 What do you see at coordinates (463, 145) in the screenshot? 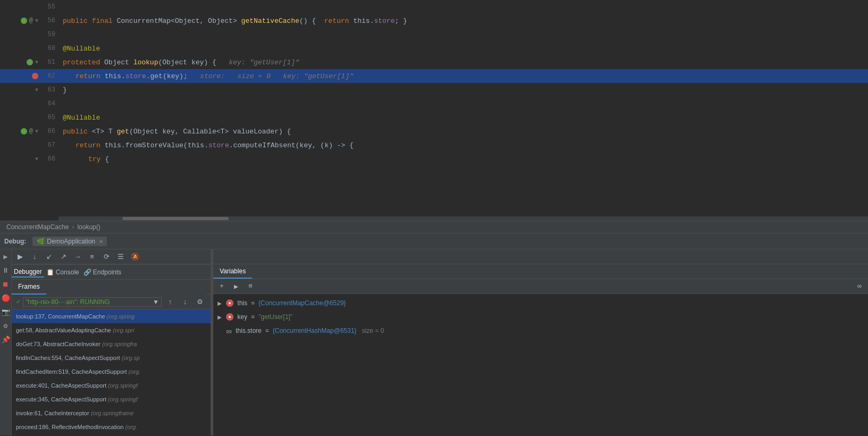
I see `code-line-67: return this.fromStoreValue(this.store.co…` at bounding box center [463, 145].